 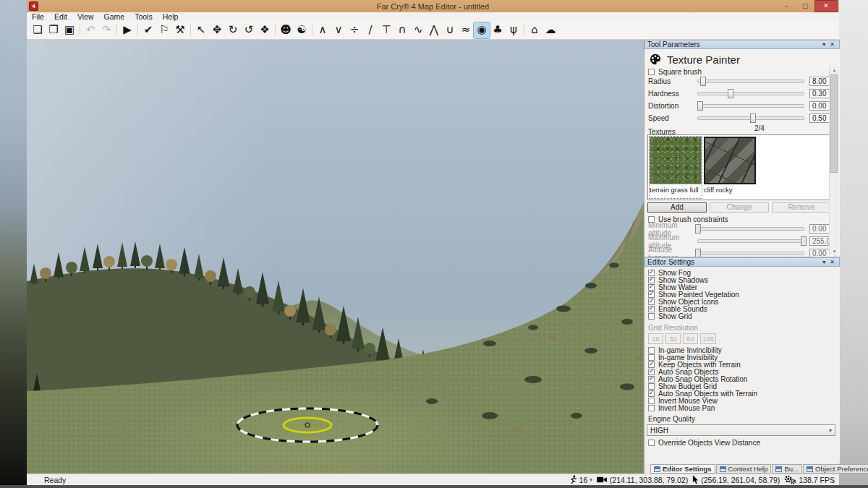 What do you see at coordinates (742, 301) in the screenshot?
I see `setting-row: Show Object Icons` at bounding box center [742, 301].